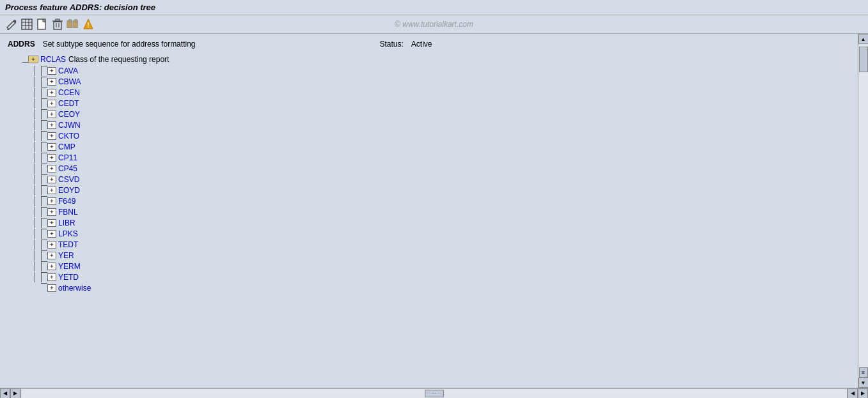 The width and height of the screenshot is (868, 398). What do you see at coordinates (443, 125) in the screenshot?
I see `tree-item: +CJWN` at bounding box center [443, 125].